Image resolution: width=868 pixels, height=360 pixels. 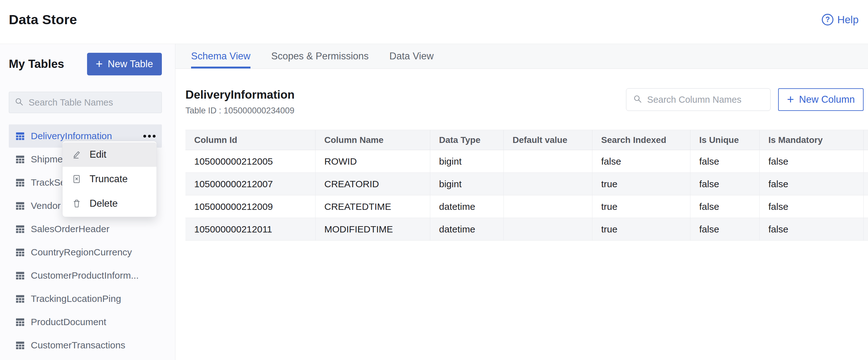 What do you see at coordinates (827, 100) in the screenshot?
I see `new-column-label: New Column` at bounding box center [827, 100].